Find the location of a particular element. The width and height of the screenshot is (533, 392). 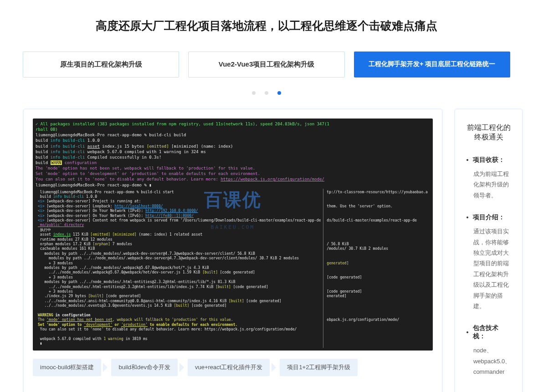

tab-2: Vue2-Vue3项目工程化架构升级 is located at coordinates (266, 65).